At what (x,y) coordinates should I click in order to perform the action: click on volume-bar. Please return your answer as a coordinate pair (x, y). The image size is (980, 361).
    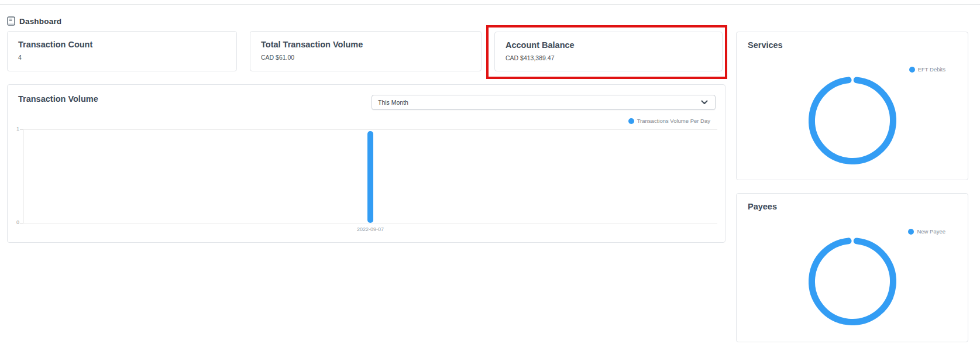
    Looking at the image, I should click on (370, 177).